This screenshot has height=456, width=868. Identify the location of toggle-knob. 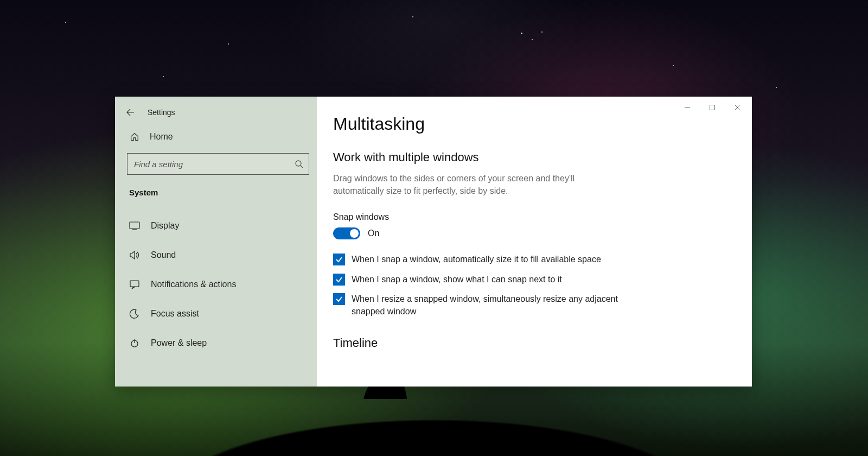
(354, 233).